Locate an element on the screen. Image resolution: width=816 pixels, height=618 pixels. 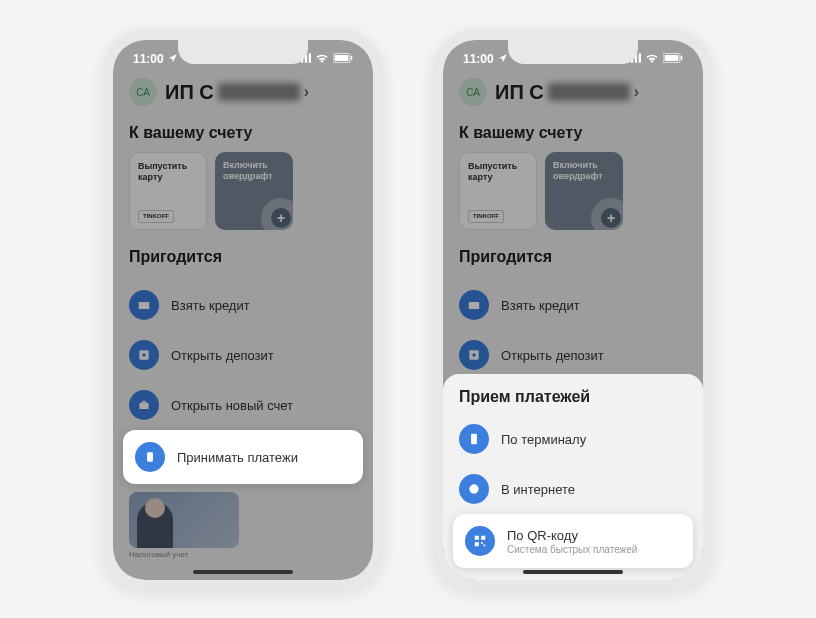
bottom-sheet-payments: Прием платежей По терминалу В интернете is located at coordinates (573, 477).